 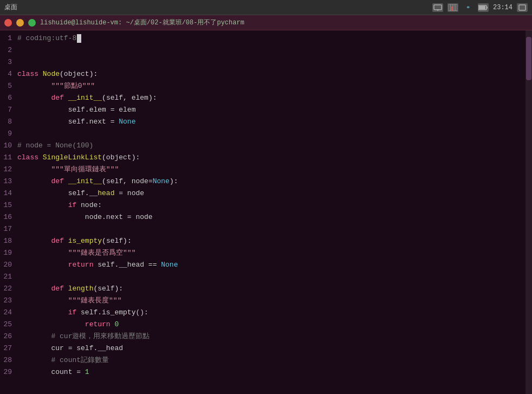 What do you see at coordinates (11, 8) in the screenshot?
I see `system-bar-left: 桌面` at bounding box center [11, 8].